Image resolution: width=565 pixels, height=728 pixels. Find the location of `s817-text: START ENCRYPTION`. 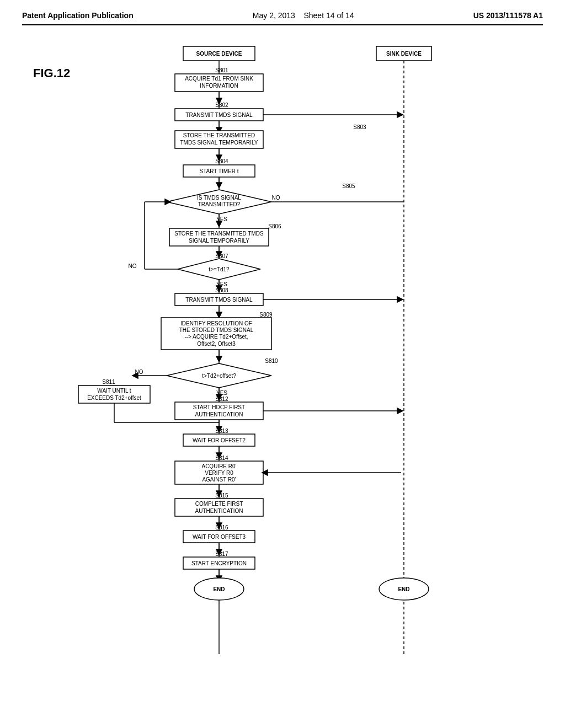

s817-text: START ENCRYPTION is located at coordinates (219, 564).